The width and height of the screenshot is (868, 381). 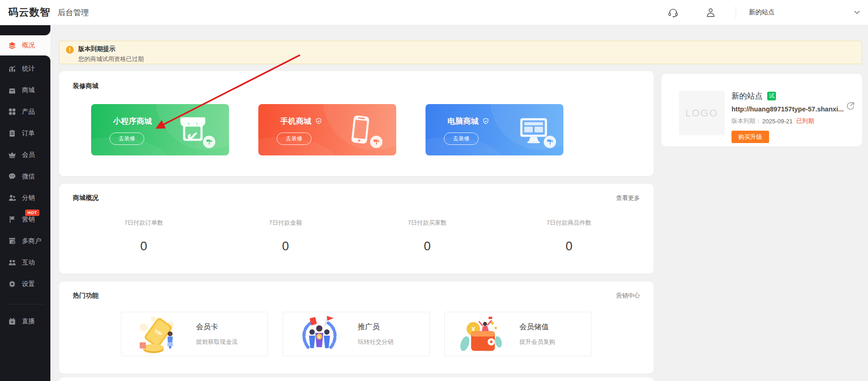 I want to click on card-title: 小程序商城, so click(x=171, y=121).